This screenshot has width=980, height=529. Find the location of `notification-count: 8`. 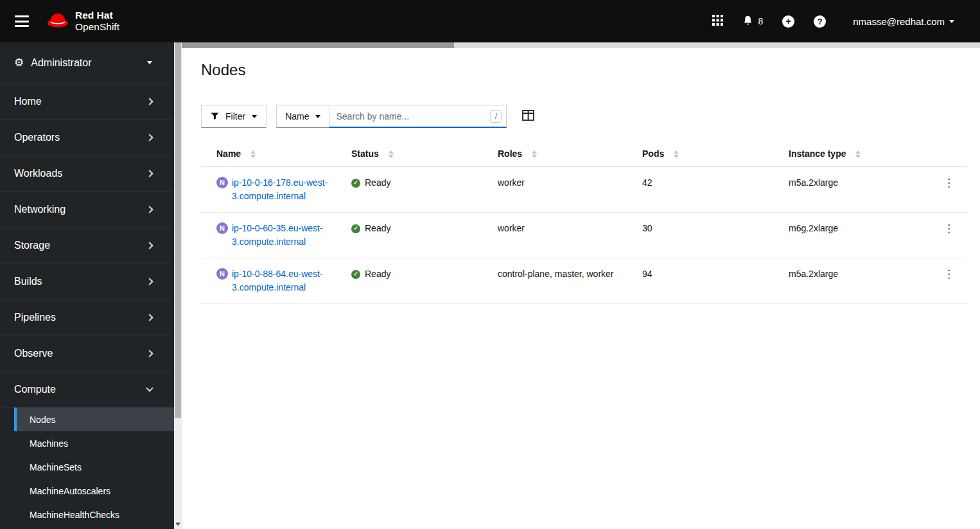

notification-count: 8 is located at coordinates (760, 21).